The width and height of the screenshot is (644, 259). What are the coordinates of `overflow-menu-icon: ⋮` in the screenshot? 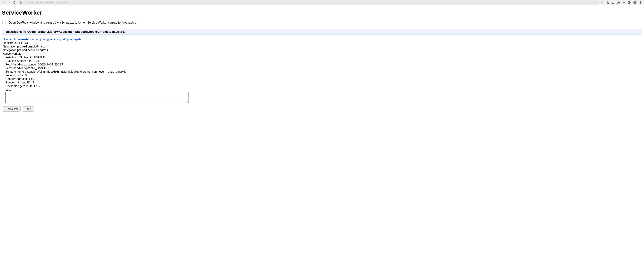 It's located at (640, 3).